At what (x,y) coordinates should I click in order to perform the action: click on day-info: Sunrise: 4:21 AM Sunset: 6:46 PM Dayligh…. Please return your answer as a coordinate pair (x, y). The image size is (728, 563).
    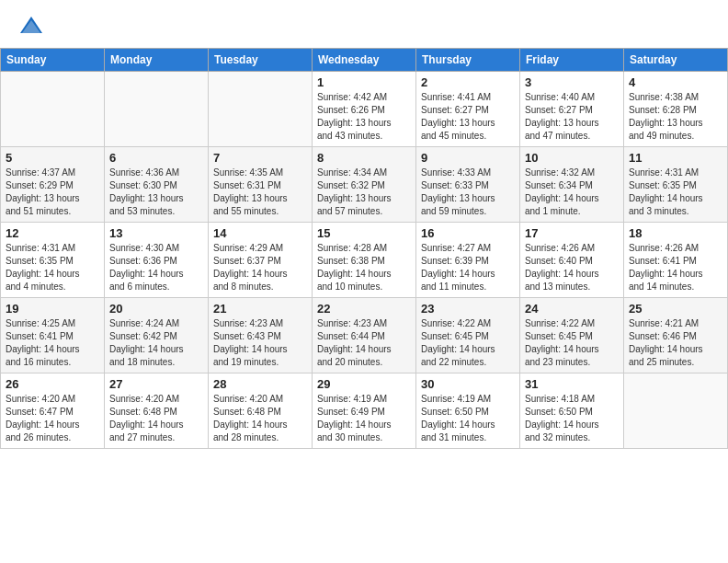
    Looking at the image, I should click on (676, 343).